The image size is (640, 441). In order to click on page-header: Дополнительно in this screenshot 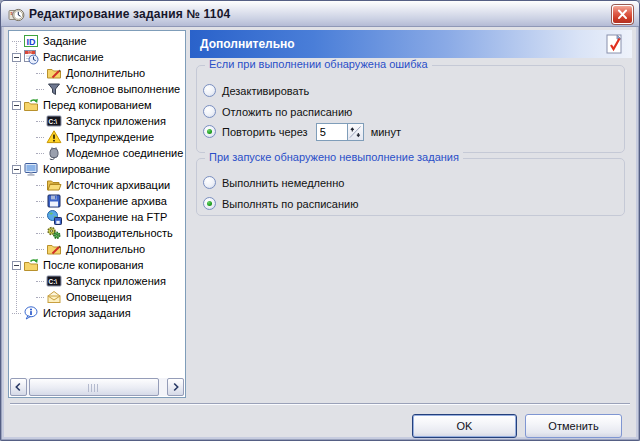, I will do `click(411, 44)`.